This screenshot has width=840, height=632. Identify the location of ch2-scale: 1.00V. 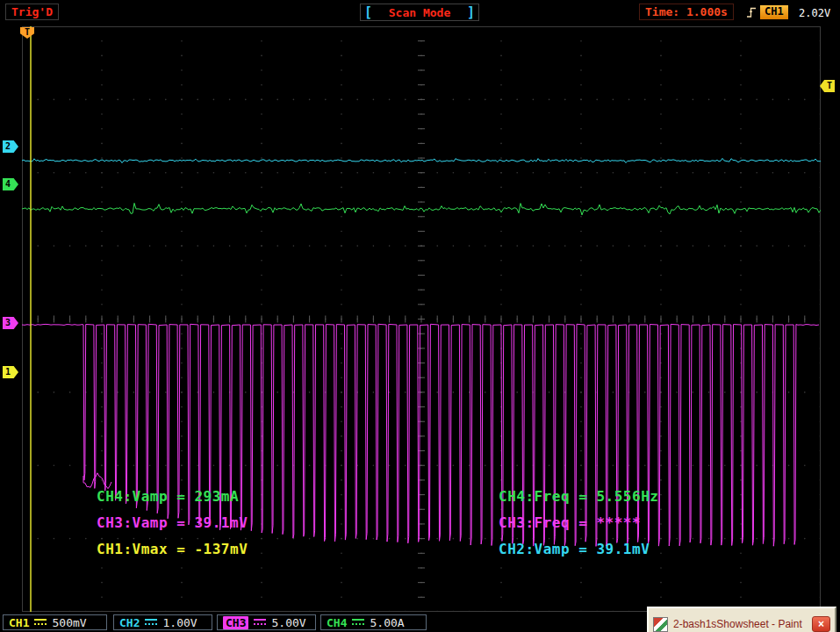
(179, 623).